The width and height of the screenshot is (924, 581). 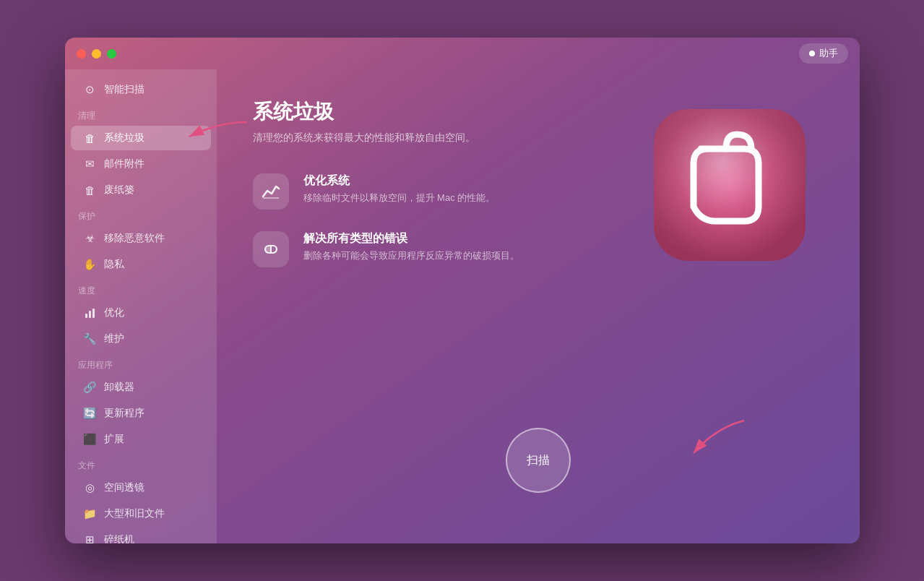 What do you see at coordinates (141, 306) in the screenshot?
I see `sidebar: ⊙ 智能扫描 清理 🗑 系统垃圾 ✉` at bounding box center [141, 306].